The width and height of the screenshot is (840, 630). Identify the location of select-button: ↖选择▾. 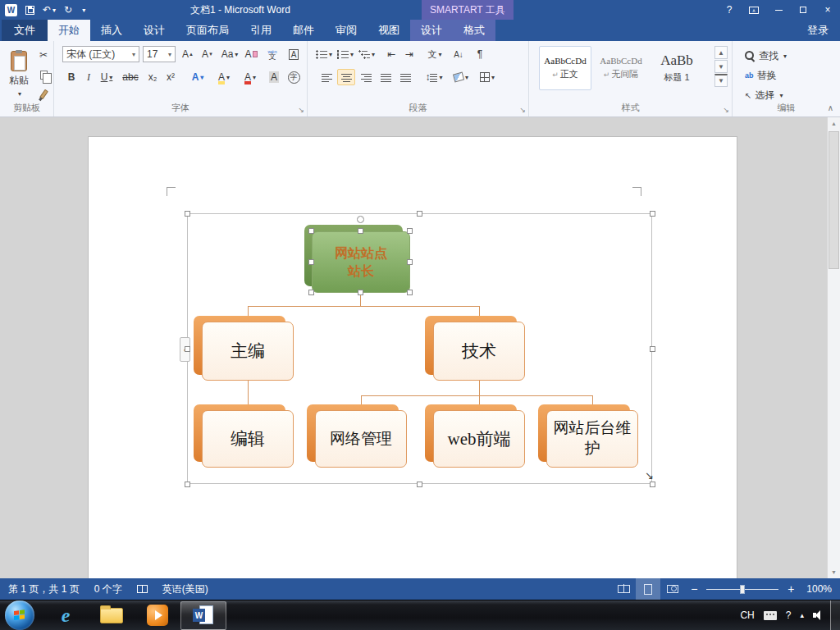
(764, 95).